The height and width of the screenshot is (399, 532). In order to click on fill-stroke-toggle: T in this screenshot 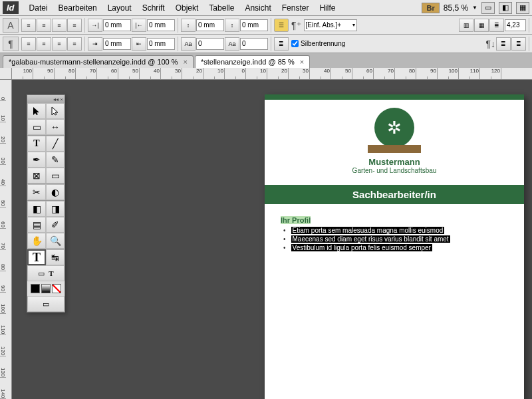, I will do `click(37, 257)`.